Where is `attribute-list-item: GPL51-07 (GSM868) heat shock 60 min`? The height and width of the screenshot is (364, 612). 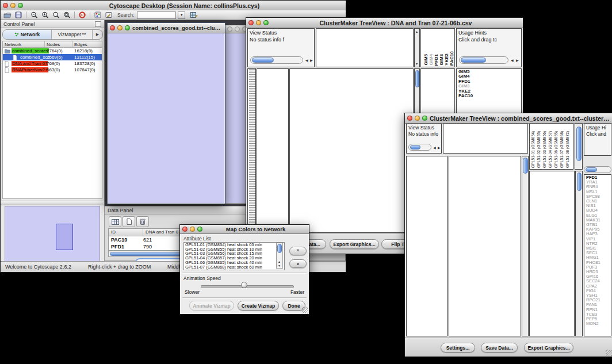
attribute-list-item: GPL51-07 (GSM868) heat shock 60 min is located at coordinates (234, 267).